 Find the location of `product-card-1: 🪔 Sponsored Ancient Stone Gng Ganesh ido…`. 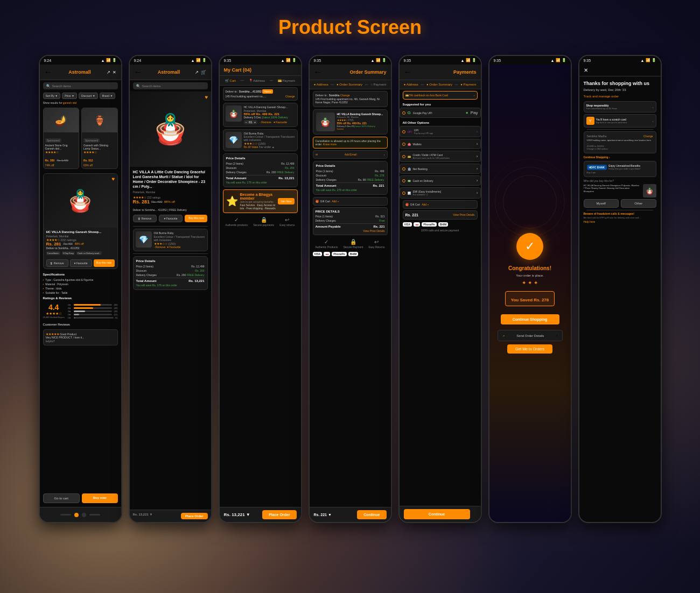

product-card-1: 🪔 Sponsored Ancient Stone Gng Ganesh ido… is located at coordinates (61, 138).